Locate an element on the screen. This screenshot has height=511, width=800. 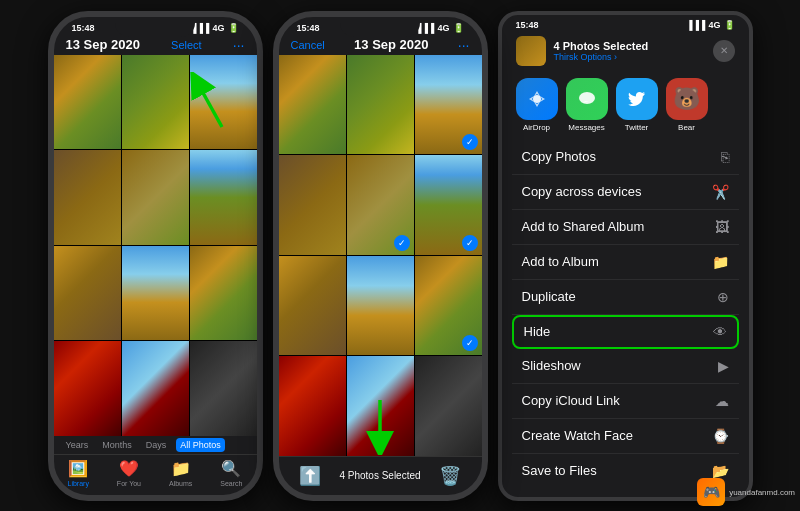
save-to-files-icon: 📂 is located at coordinates (720, 471).